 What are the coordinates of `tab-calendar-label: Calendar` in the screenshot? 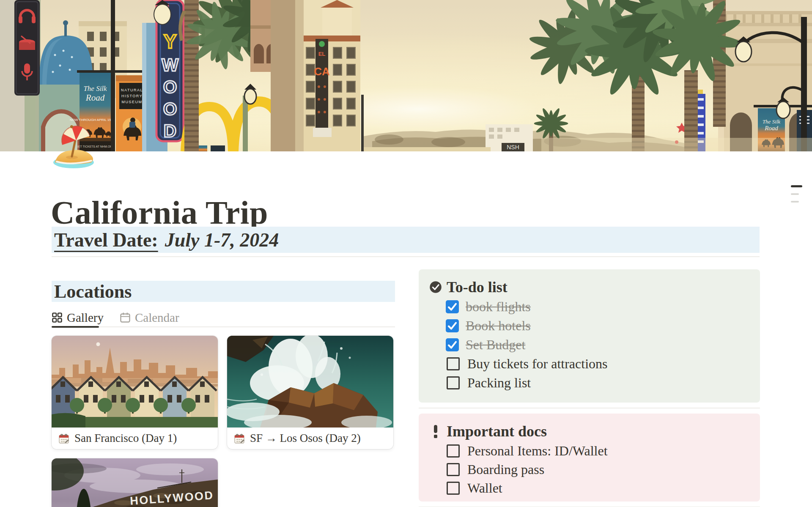 It's located at (157, 318).